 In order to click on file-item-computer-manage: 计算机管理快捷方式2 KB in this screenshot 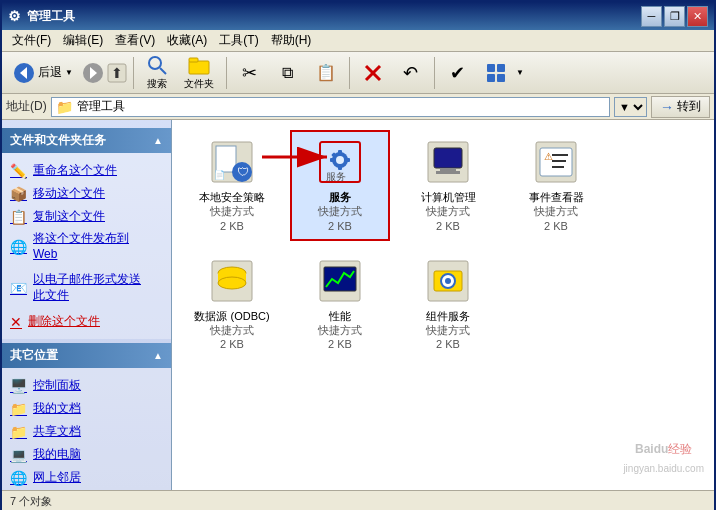, I will do `click(448, 186)`.